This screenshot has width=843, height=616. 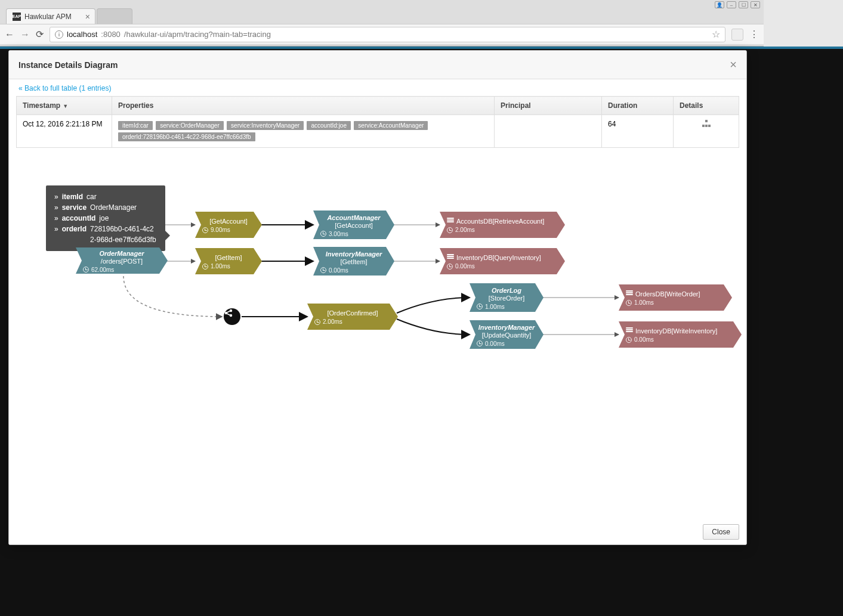 I want to click on cell-details, so click(x=706, y=131).